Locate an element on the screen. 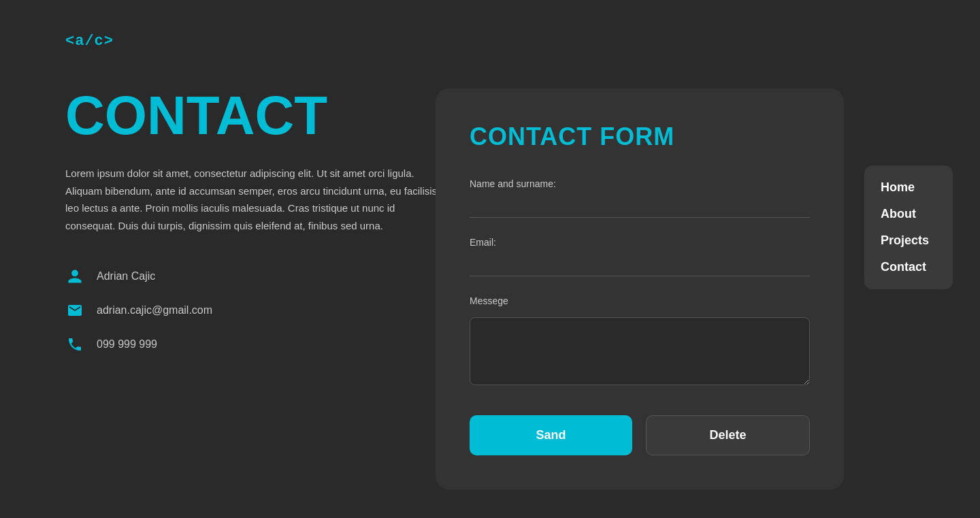  phone-icon is located at coordinates (75, 344).